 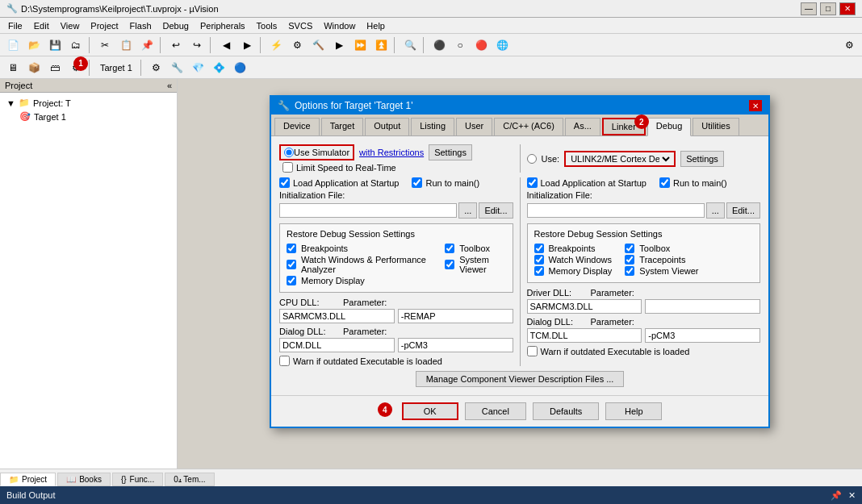 I want to click on back-btn: ◀, so click(x=226, y=45).